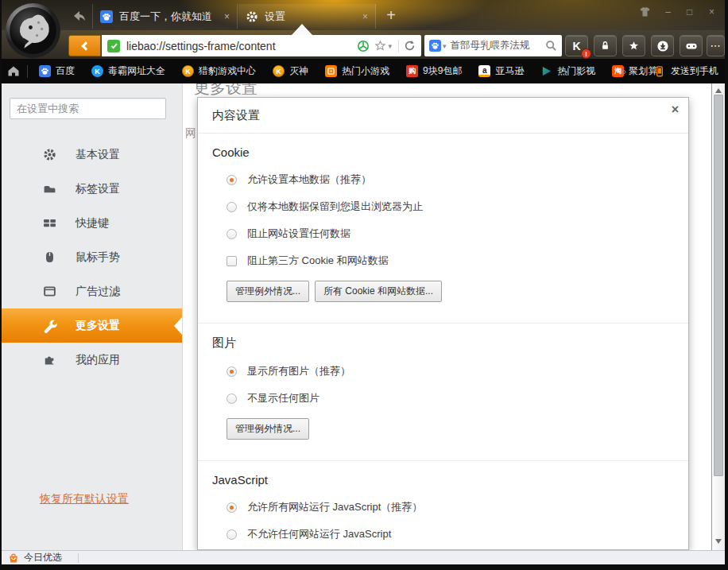  What do you see at coordinates (78, 16) in the screenshot?
I see `back-arrow-icon` at bounding box center [78, 16].